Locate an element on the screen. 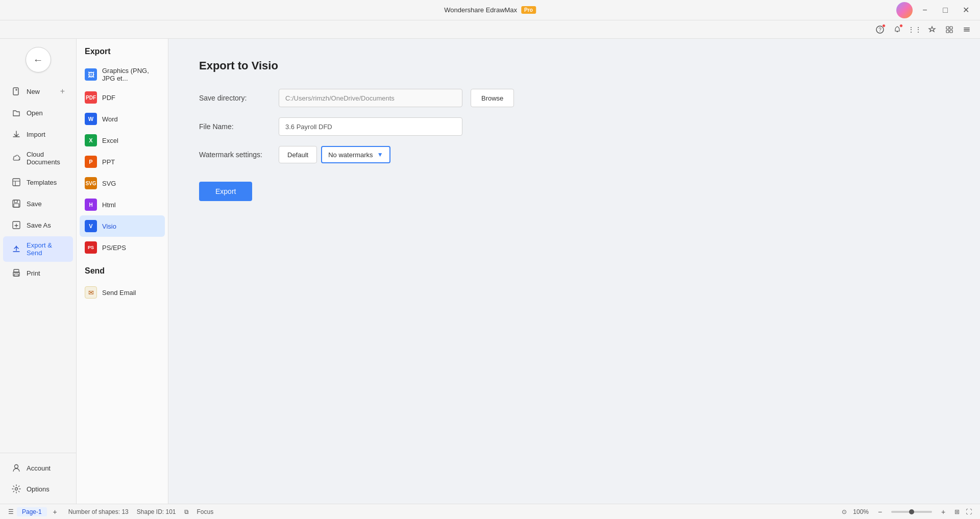 This screenshot has height=519, width=980. export-svg: SVG SVG is located at coordinates (122, 183).